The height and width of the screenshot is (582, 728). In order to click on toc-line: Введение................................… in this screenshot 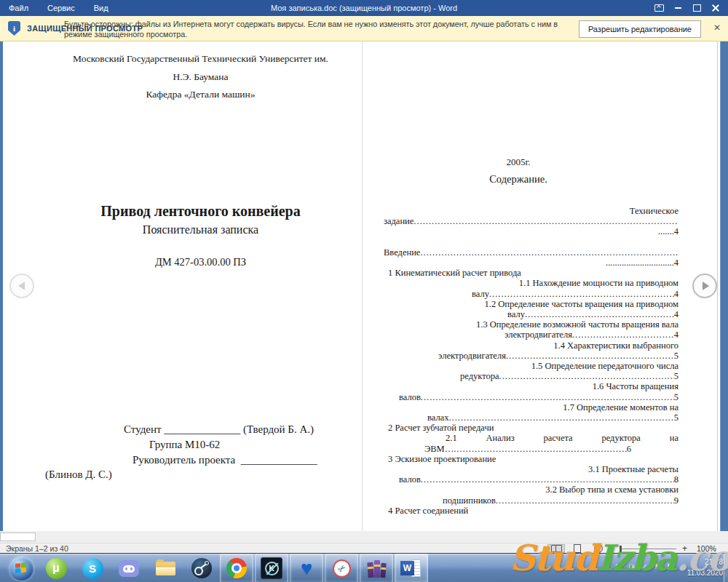, I will do `click(531, 252)`.